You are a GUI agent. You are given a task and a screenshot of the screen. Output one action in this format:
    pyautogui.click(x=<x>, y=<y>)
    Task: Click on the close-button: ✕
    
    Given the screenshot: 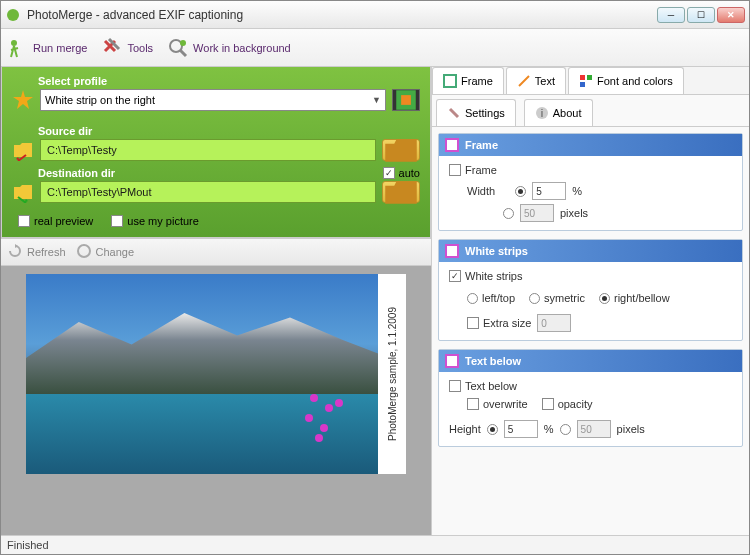 What is the action you would take?
    pyautogui.click(x=731, y=15)
    